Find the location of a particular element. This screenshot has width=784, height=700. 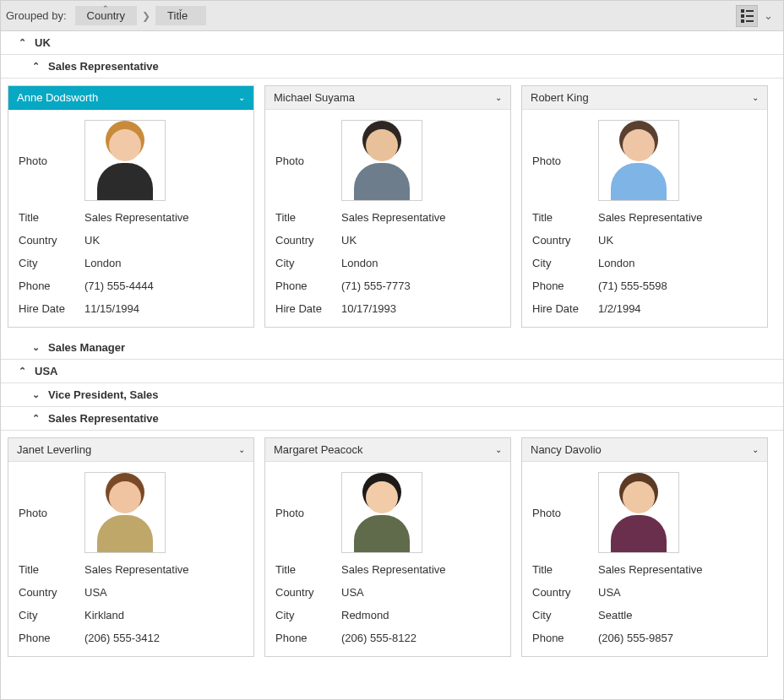

card-name: Anne Dodsworth is located at coordinates (57, 98).